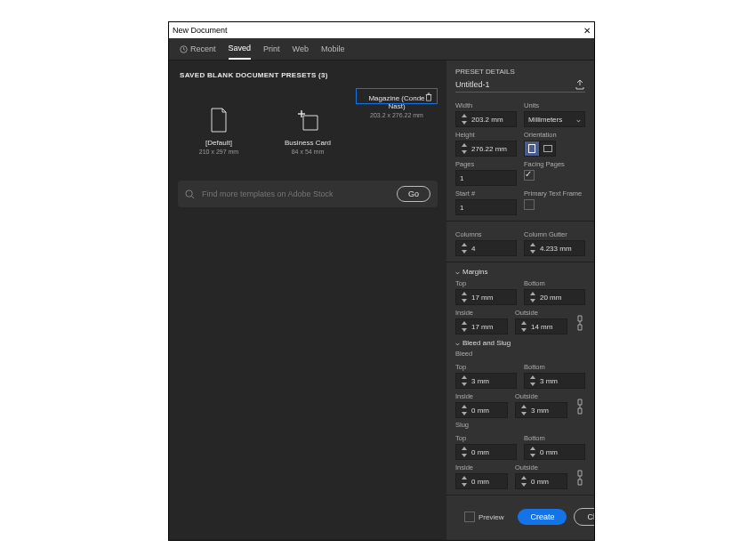 The width and height of the screenshot is (756, 556). What do you see at coordinates (543, 517) in the screenshot?
I see `create-button: Create` at bounding box center [543, 517].